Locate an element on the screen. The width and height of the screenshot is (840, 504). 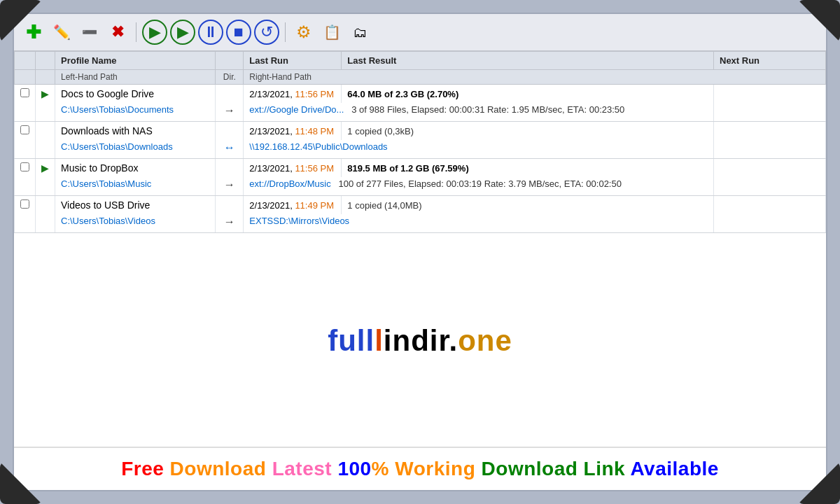
delete-button: ✖ is located at coordinates (118, 32).